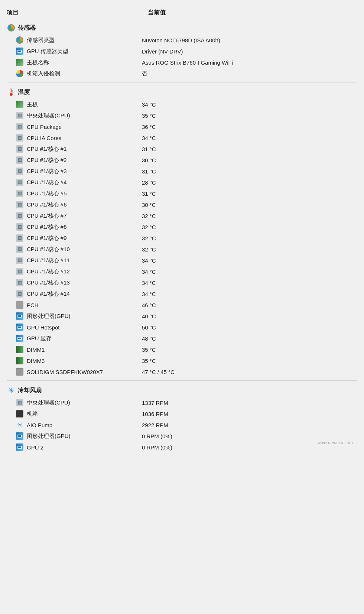 This screenshot has height=614, width=364. Describe the element at coordinates (149, 127) in the screenshot. I see `row-value: 36 °C` at that location.